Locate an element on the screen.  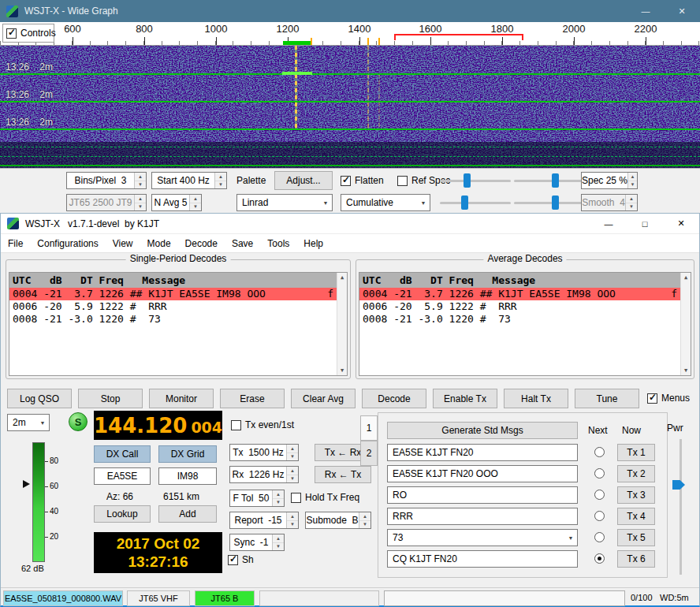
f-tol-spinbox: F Tol 50 is located at coordinates (257, 498).